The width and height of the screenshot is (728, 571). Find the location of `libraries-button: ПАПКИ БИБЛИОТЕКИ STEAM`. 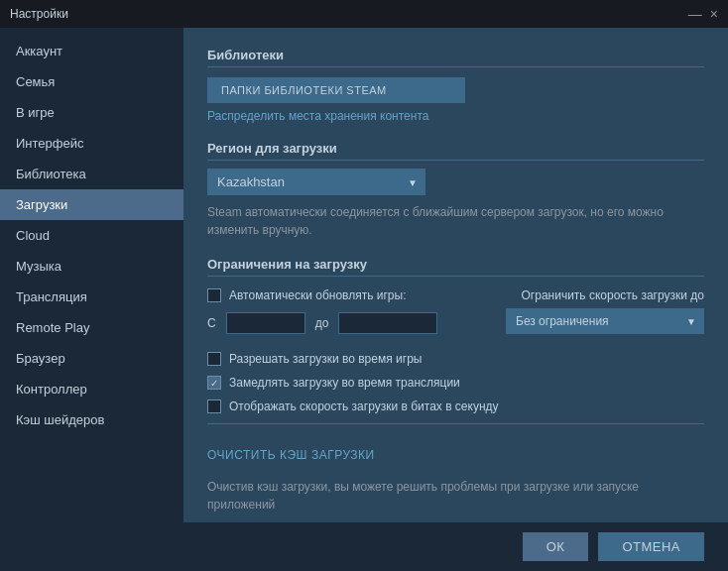

libraries-button: ПАПКИ БИБЛИОТЕКИ STEAM is located at coordinates (336, 90).